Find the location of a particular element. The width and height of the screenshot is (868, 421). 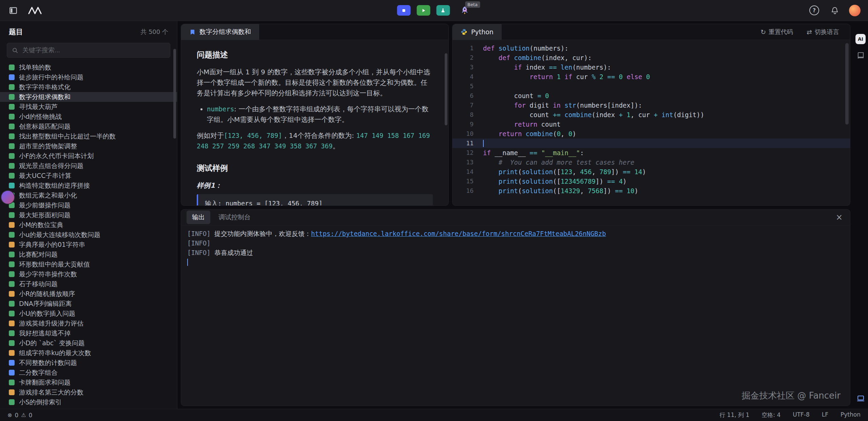

code-line: 12if __name__ == "__main__": is located at coordinates (651, 153).